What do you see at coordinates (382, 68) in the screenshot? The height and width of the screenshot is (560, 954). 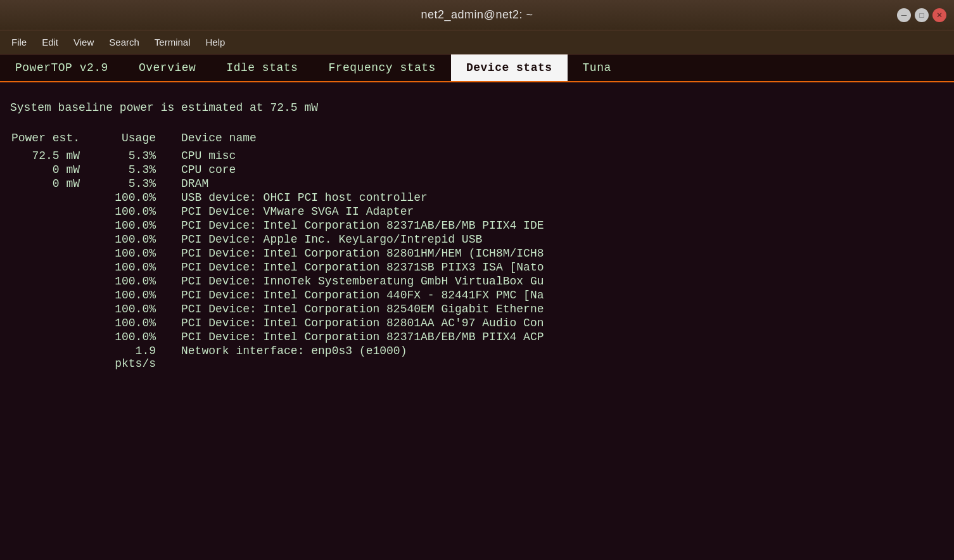 I see `tab-frequency-stats: Frequency stats` at bounding box center [382, 68].